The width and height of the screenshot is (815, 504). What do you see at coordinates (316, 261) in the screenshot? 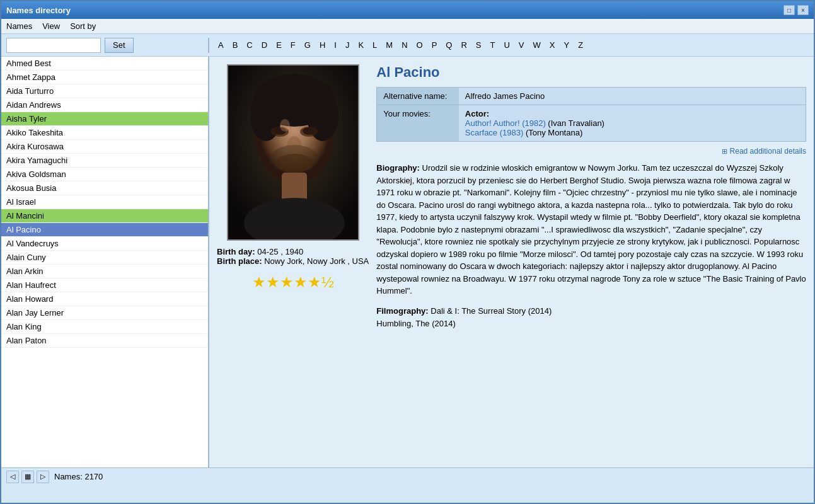
I see `birth-place-value: Nowy Jork, Nowy Jork , USA` at bounding box center [316, 261].